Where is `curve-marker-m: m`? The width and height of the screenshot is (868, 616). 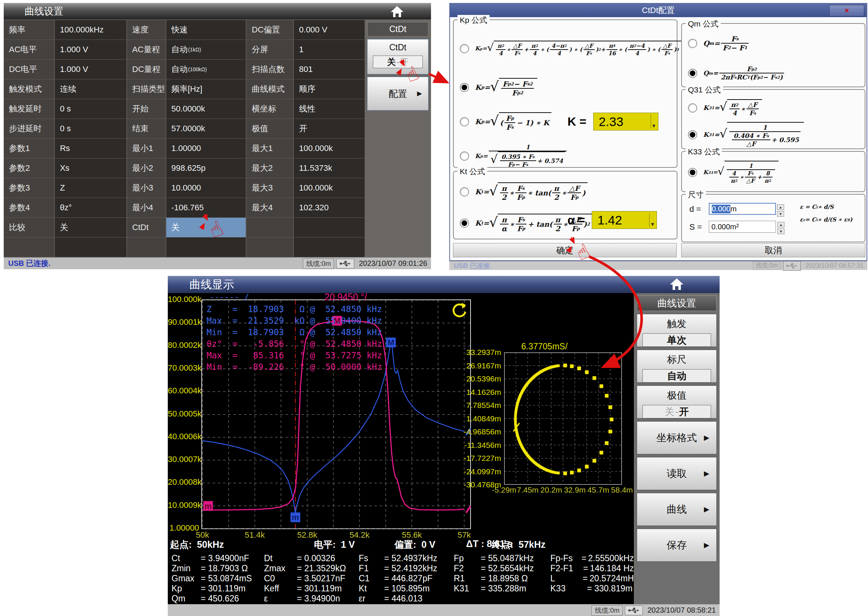 curve-marker-m: m is located at coordinates (295, 517).